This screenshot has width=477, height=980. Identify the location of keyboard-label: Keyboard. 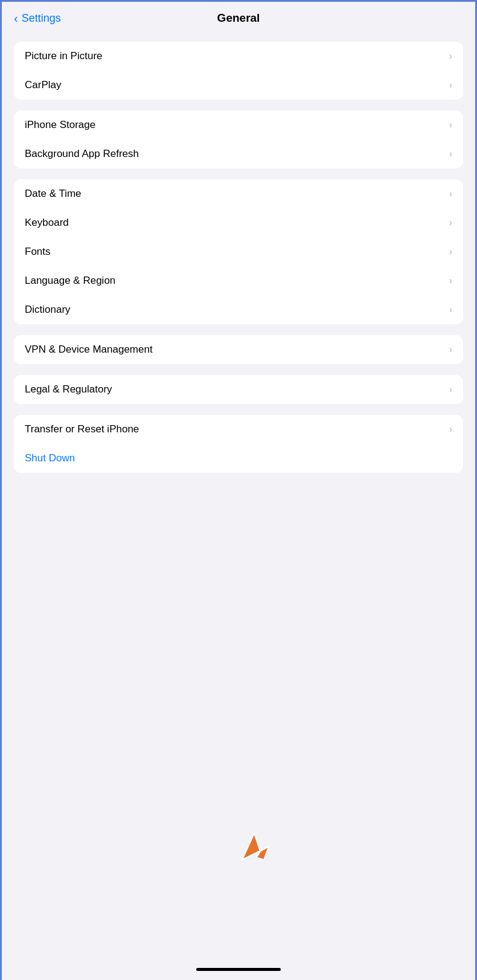
(47, 223).